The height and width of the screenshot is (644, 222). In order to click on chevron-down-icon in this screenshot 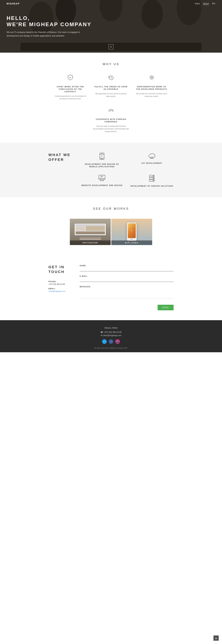, I will do `click(111, 47)`.